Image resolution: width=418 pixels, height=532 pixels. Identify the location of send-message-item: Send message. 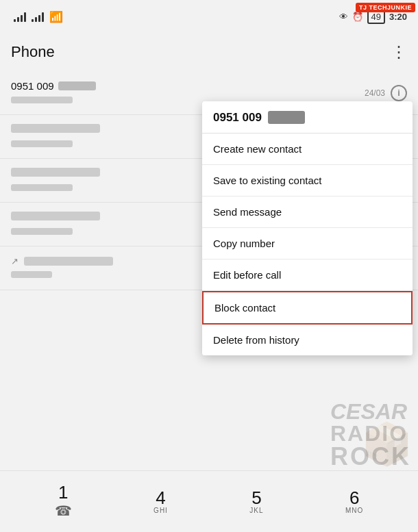
(307, 212).